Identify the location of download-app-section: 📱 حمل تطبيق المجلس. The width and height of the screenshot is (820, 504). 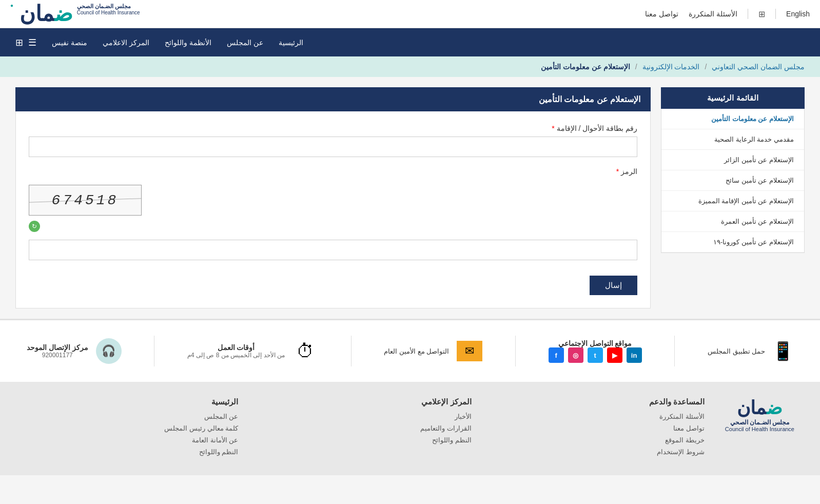
(750, 351).